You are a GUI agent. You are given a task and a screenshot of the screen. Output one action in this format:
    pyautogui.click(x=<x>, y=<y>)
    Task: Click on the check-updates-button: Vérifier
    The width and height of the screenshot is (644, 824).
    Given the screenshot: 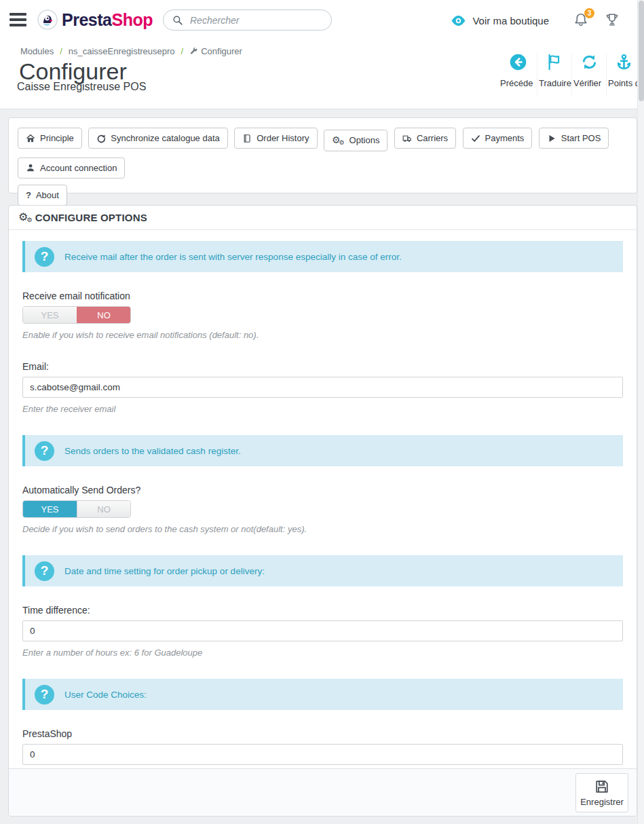 What is the action you would take?
    pyautogui.click(x=589, y=75)
    